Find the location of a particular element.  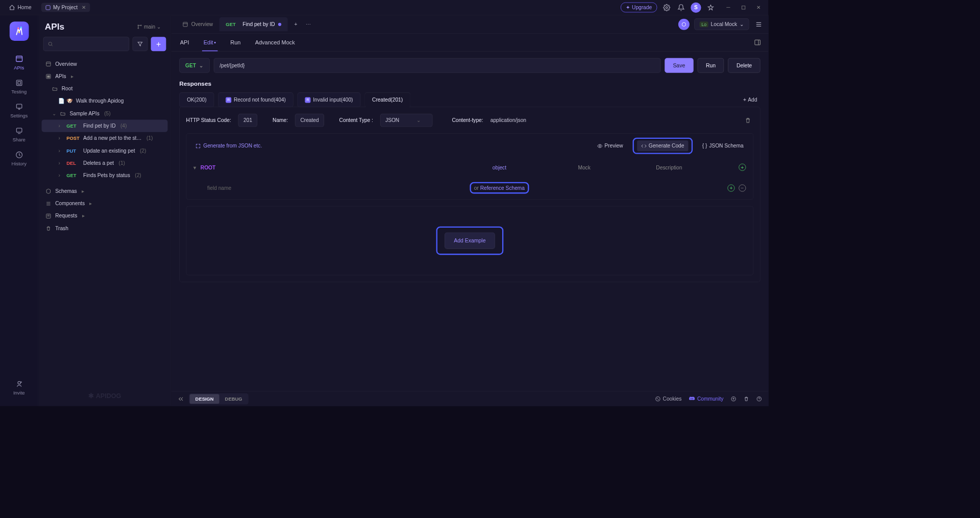

rail-history-label: History is located at coordinates (19, 163).